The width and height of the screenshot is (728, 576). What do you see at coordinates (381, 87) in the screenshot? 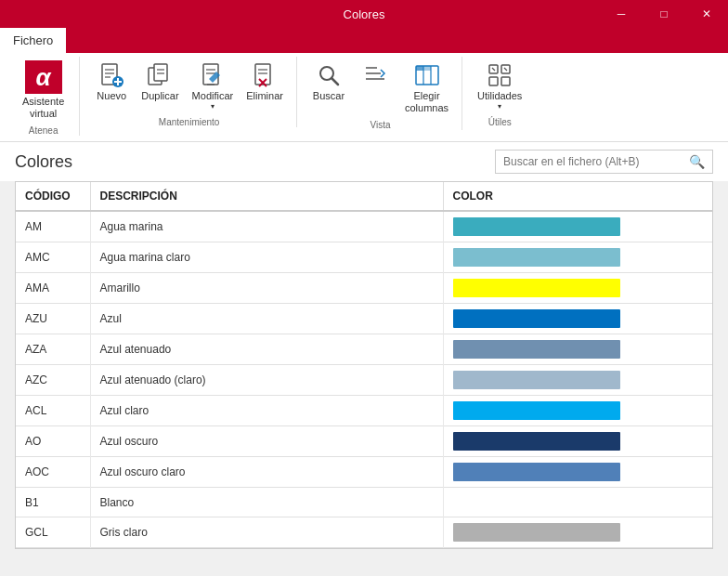
I see `vista-buttons: Buscar Elegircolumnas` at bounding box center [381, 87].